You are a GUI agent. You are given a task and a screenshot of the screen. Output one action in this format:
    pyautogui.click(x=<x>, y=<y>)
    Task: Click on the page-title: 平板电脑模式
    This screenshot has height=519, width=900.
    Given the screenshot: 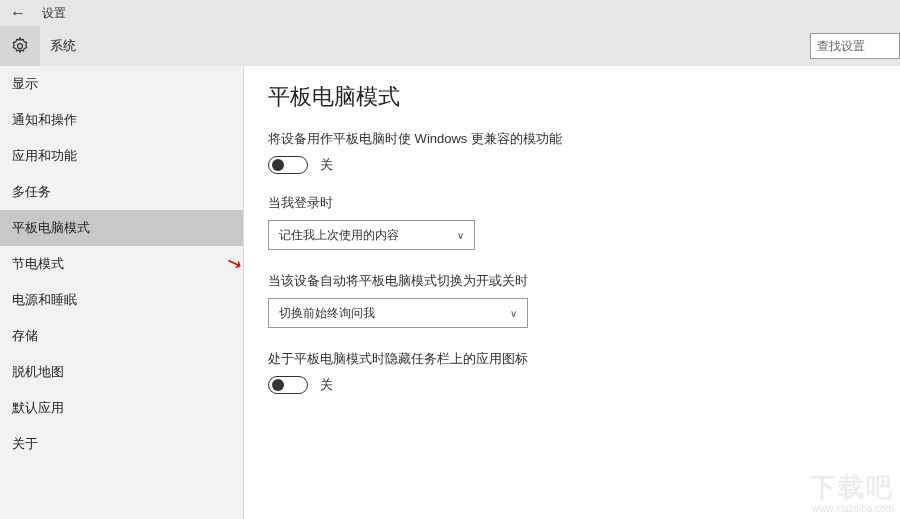 What is the action you would take?
    pyautogui.click(x=572, y=97)
    